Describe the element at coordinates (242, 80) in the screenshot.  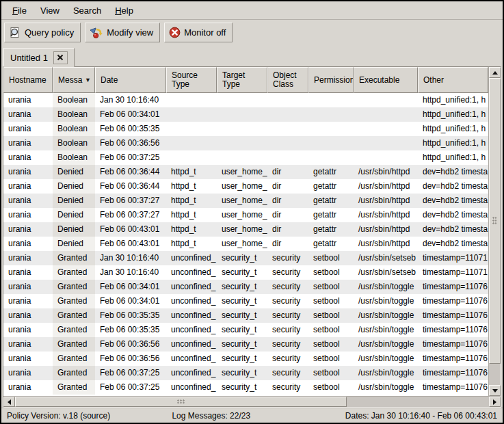
I see `column-header-tgt: Target Type` at that location.